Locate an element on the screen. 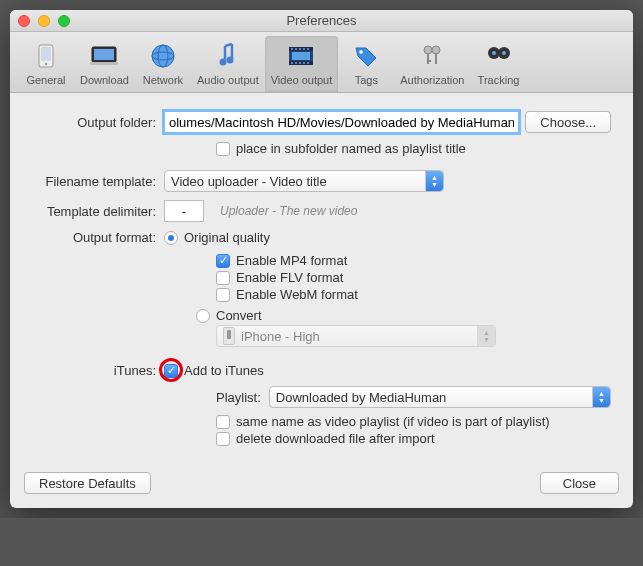  tab-label: Audio output is located at coordinates (228, 80).